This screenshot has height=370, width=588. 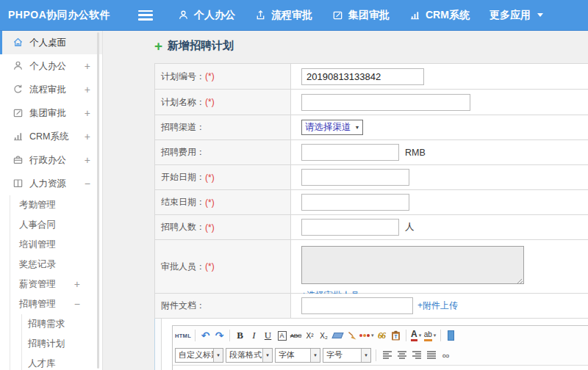 I want to click on page-title: + 新增招聘计划, so click(x=194, y=46).